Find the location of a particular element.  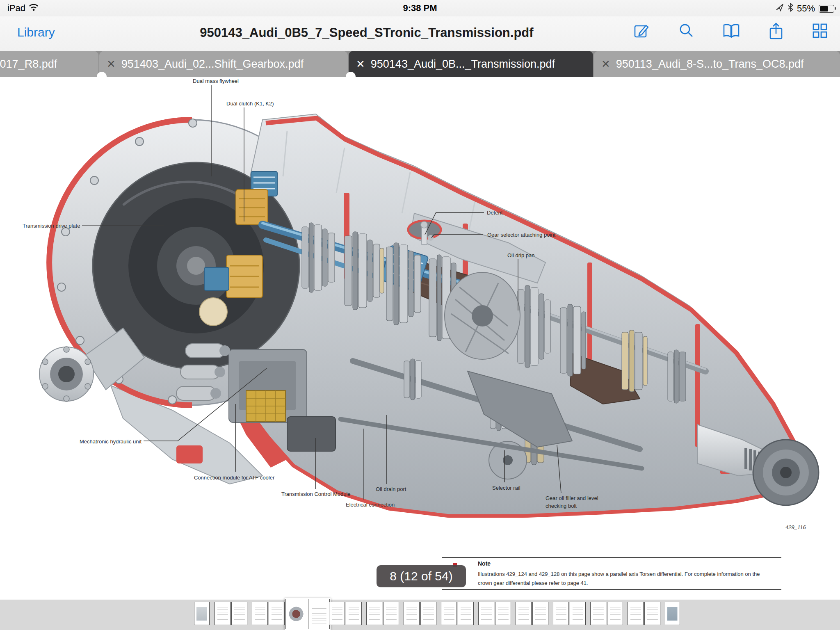

note-bottom-rule is located at coordinates (612, 589).